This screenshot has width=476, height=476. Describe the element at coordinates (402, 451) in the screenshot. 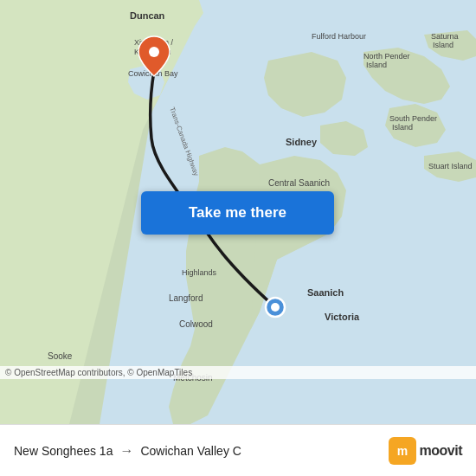

I see `svg-text: m` at that location.